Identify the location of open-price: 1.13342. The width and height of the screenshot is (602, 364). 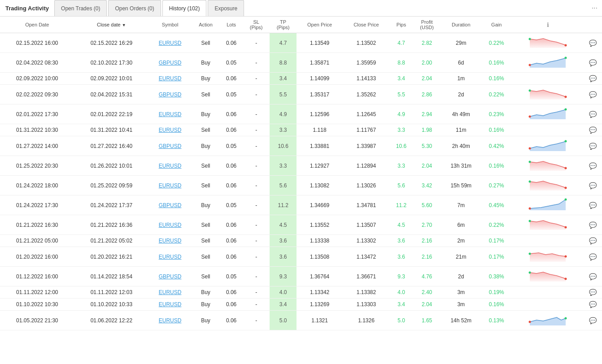
(319, 292).